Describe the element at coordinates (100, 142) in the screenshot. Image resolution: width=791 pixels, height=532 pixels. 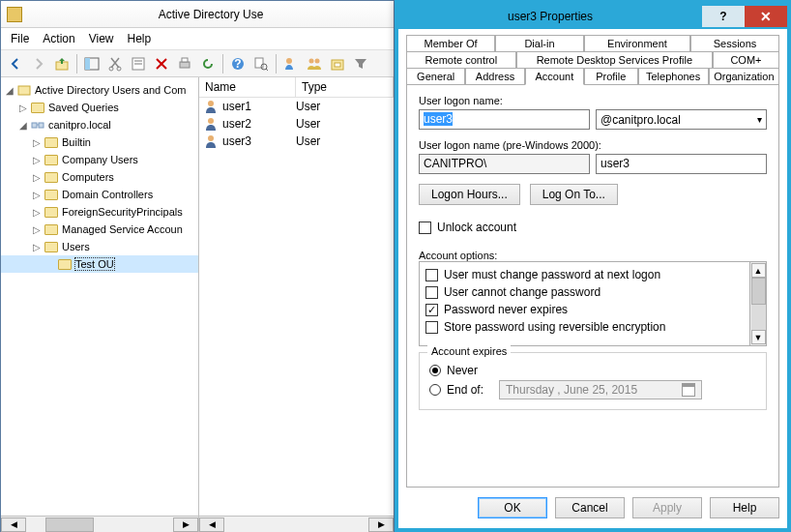
I see `tree-node: ▷Builtin` at that location.